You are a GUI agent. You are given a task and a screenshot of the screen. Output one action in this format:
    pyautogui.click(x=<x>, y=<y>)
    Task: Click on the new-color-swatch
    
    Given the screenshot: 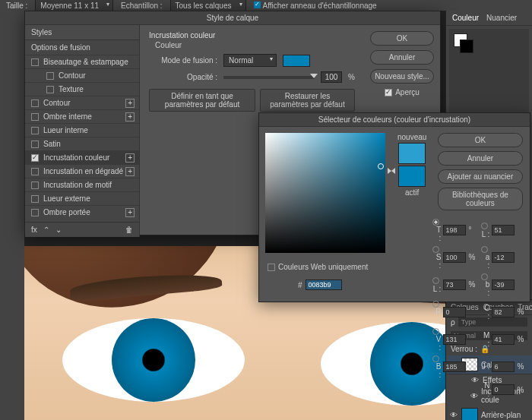 What is the action you would take?
    pyautogui.click(x=412, y=153)
    